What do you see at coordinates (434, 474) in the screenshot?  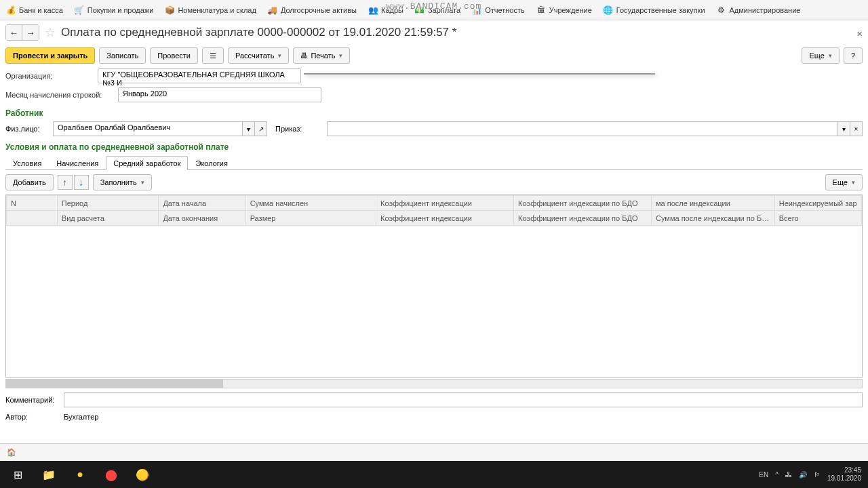 I see `taskbar: ⊞ 📁 ● ⬤ 🟡 EN ^ 🖧 🔊 🏳 23:45 19.01.2020` at bounding box center [434, 474].